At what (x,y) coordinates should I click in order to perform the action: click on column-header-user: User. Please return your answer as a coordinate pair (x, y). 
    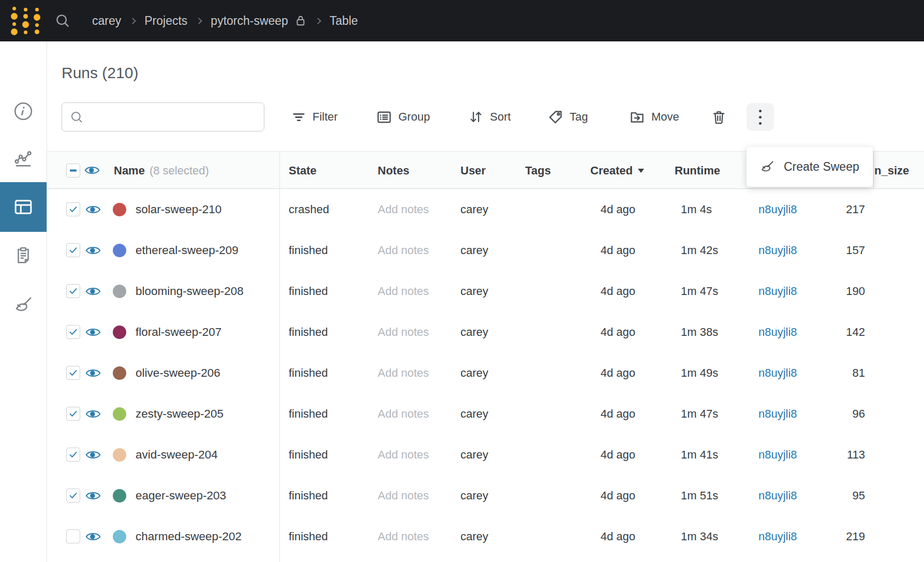
    Looking at the image, I should click on (473, 171).